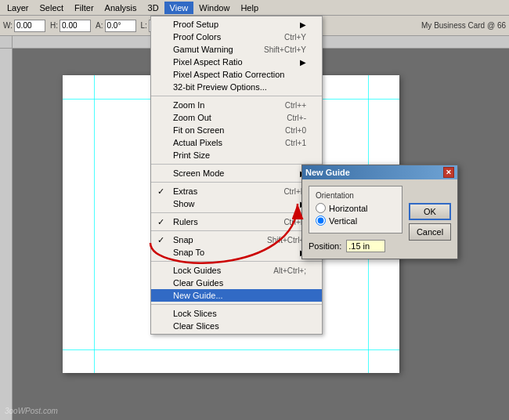  What do you see at coordinates (236, 173) in the screenshot?
I see `menu-item-screen-mode: Screen Mode ▶` at bounding box center [236, 173].